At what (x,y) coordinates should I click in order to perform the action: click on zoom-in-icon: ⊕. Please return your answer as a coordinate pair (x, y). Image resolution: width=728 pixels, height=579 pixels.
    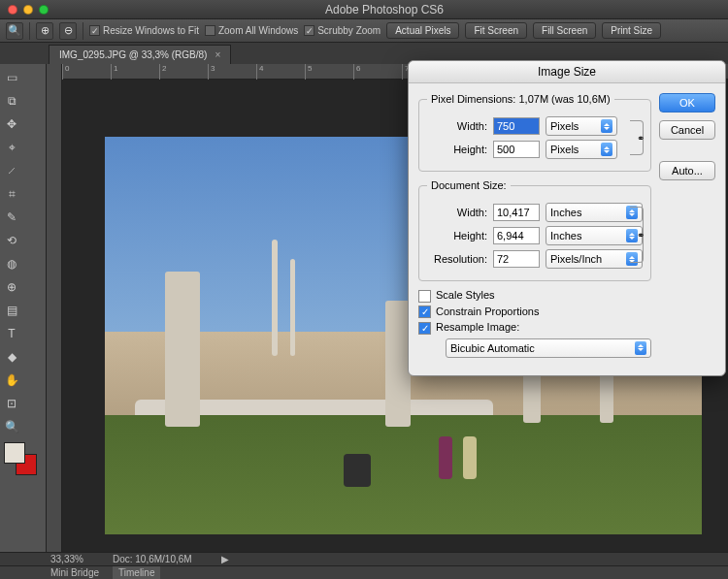
    Looking at the image, I should click on (45, 31).